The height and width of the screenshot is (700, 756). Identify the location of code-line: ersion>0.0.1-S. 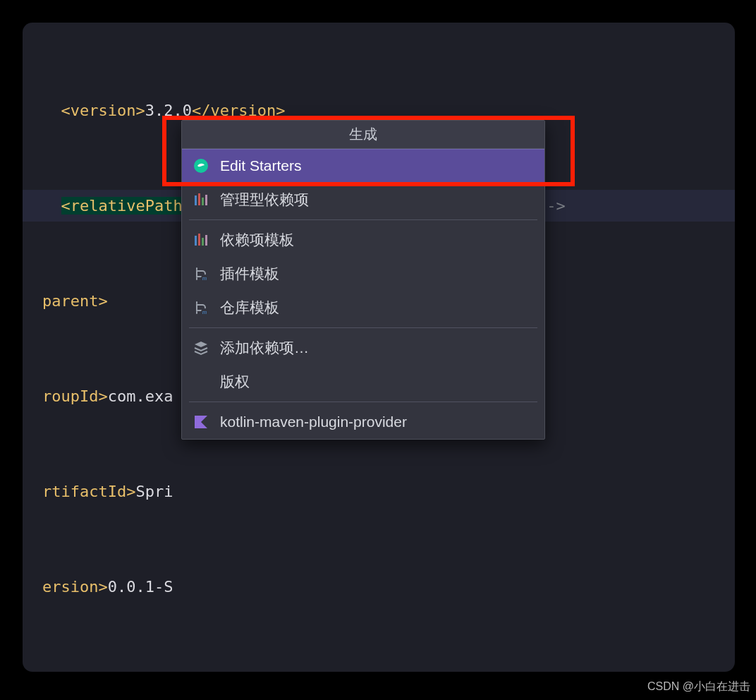
(379, 587).